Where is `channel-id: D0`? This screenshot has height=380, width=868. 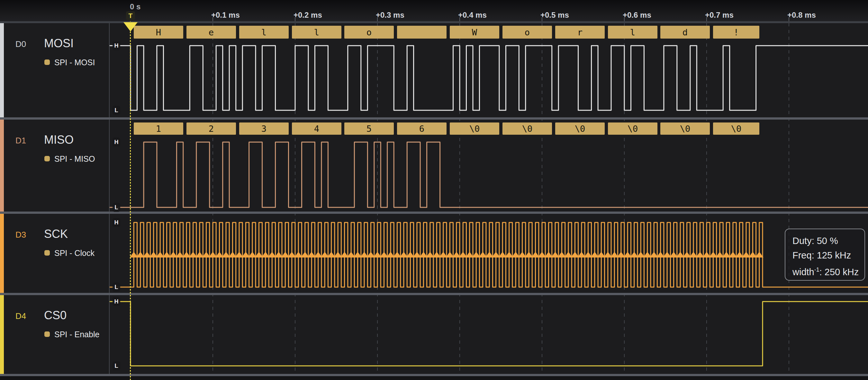 channel-id: D0 is located at coordinates (21, 44).